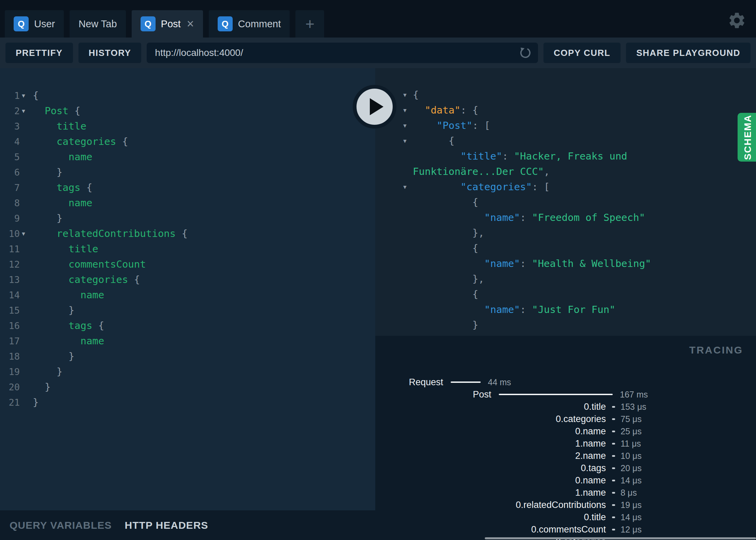 This screenshot has width=756, height=540. I want to click on tracing-row: 0.tags20 μs, so click(566, 468).